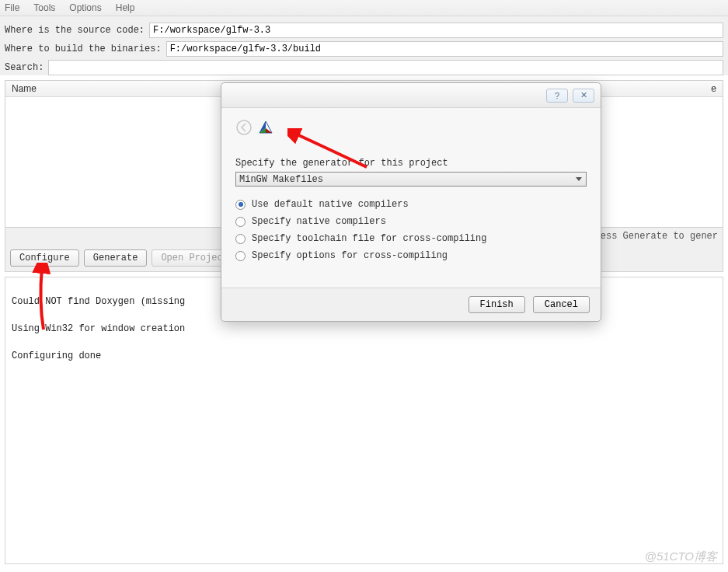 This screenshot has width=728, height=572. Describe the element at coordinates (241, 222) in the screenshot. I see `radio-specify-native` at that location.